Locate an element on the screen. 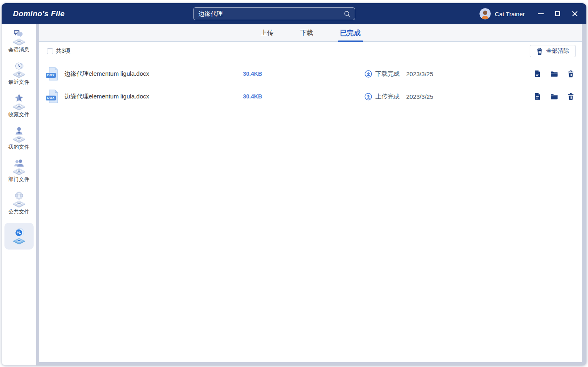 The image size is (588, 367). sidebar-item-label: 会话消息 is located at coordinates (19, 50).